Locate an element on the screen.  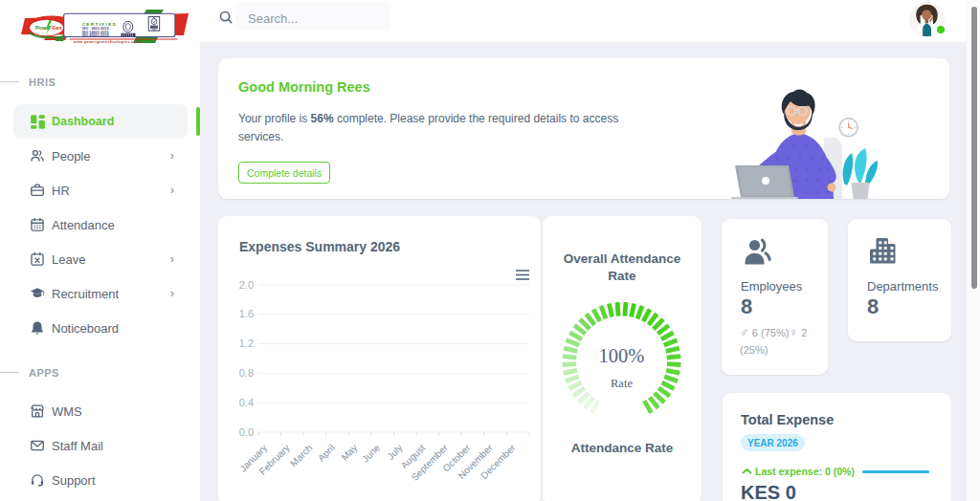
svg-text: May is located at coordinates (348, 453).